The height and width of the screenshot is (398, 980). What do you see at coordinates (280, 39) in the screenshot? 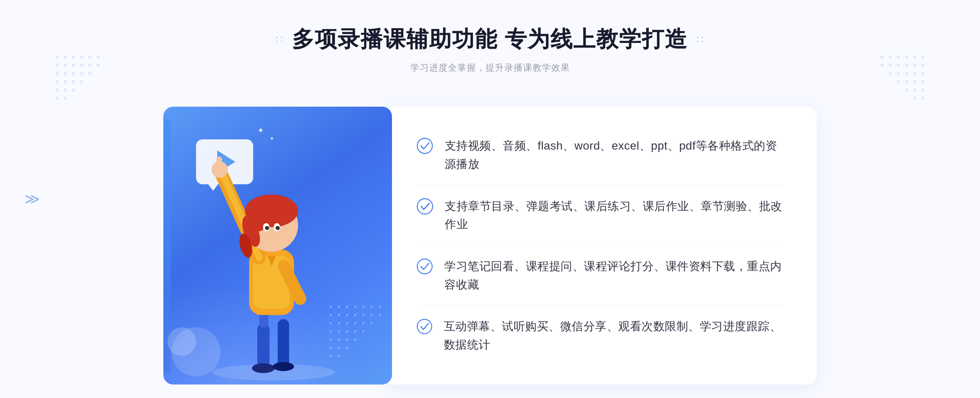
I see `title-dots-left: ∷` at bounding box center [280, 39].